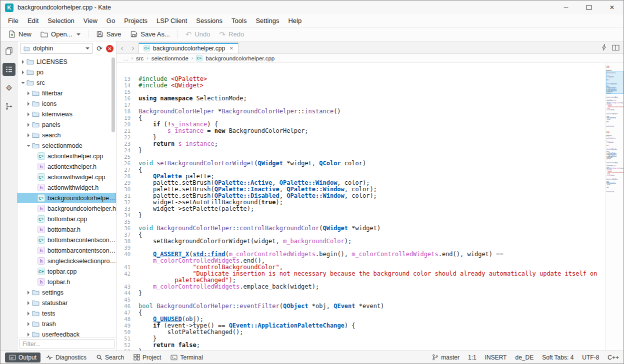  What do you see at coordinates (232, 48) in the screenshot?
I see `tab-close-icon: ×` at bounding box center [232, 48].